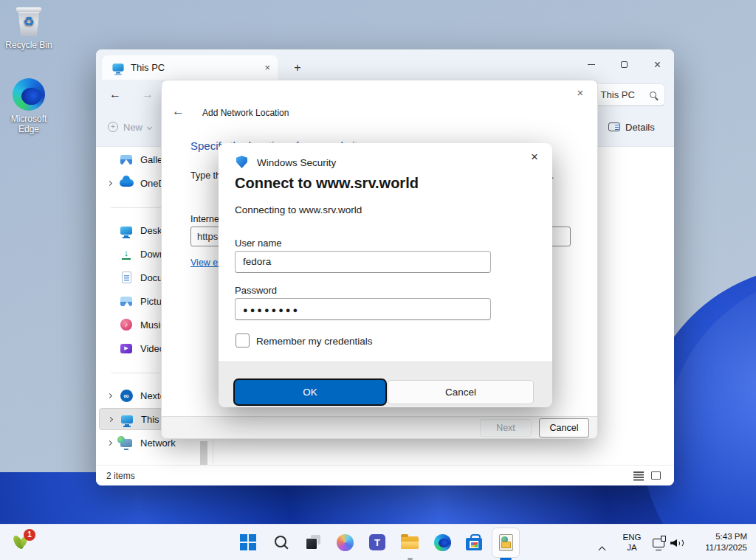 The height and width of the screenshot is (560, 756). What do you see at coordinates (313, 542) in the screenshot?
I see `task-view-icon` at bounding box center [313, 542].